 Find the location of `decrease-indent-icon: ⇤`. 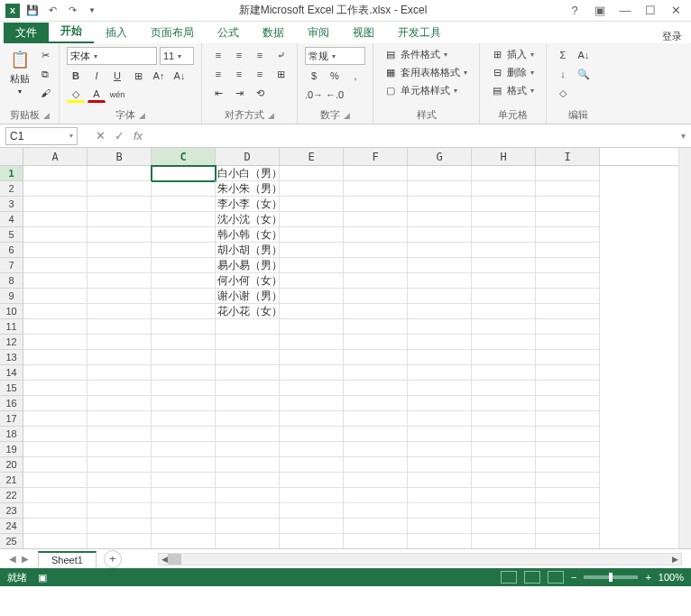

decrease-indent-icon: ⇤ is located at coordinates (218, 93).